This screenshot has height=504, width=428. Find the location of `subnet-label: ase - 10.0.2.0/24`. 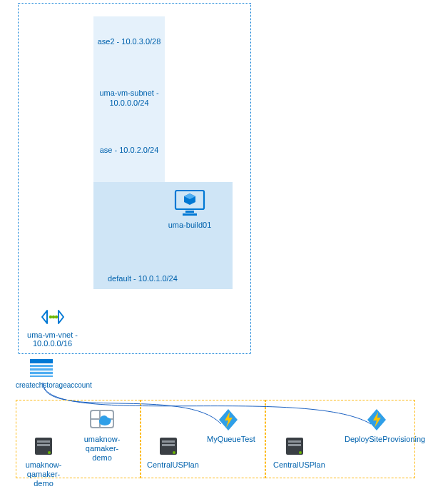

subnet-label: ase - 10.0.2.0/24 is located at coordinates (129, 150).